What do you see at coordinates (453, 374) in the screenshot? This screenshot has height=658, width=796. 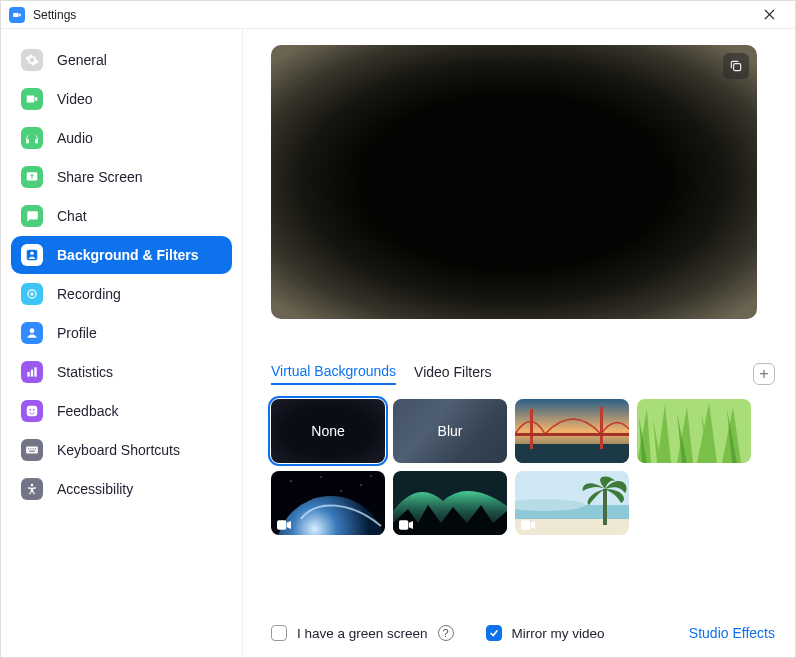 I see `tab-video-filters: Video Filters` at bounding box center [453, 374].